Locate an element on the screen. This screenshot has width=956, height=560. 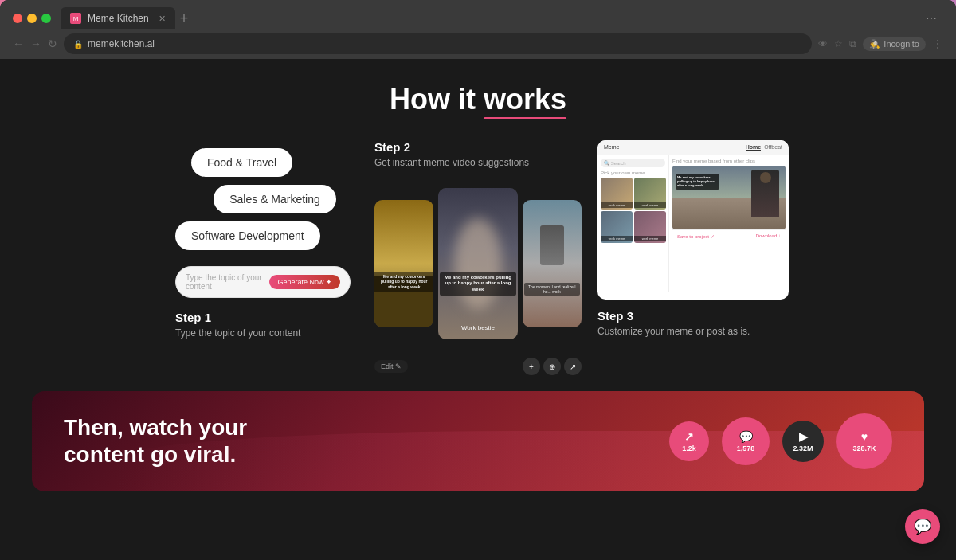
stat-likes: ♥ 328.7K is located at coordinates (864, 441).